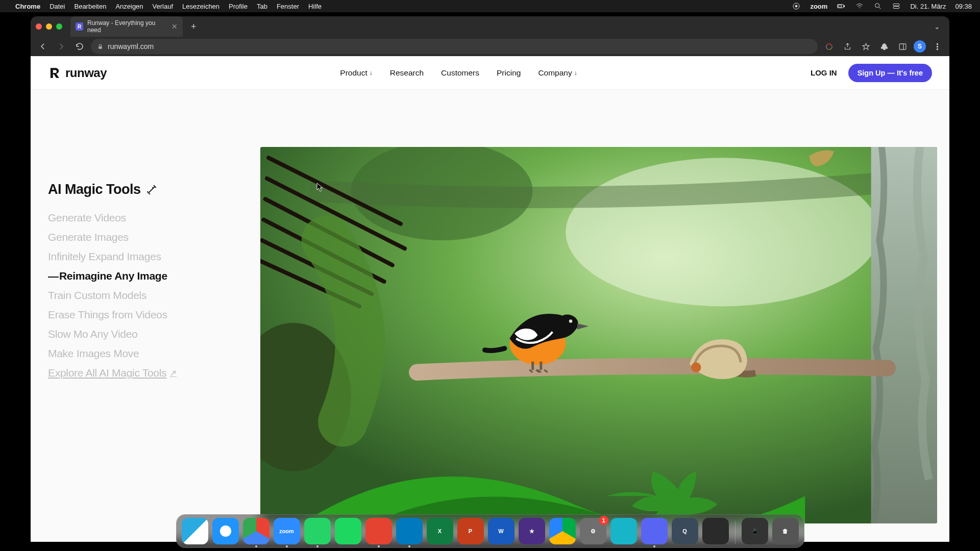 The height and width of the screenshot is (551, 980). Describe the element at coordinates (145, 295) in the screenshot. I see `tool-train-models: Train Custom Models` at that location.